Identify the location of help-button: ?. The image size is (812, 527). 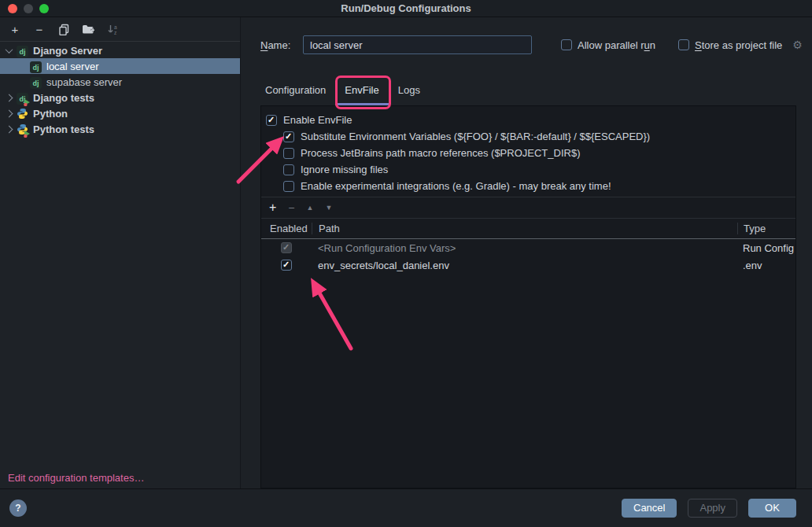
(18, 508).